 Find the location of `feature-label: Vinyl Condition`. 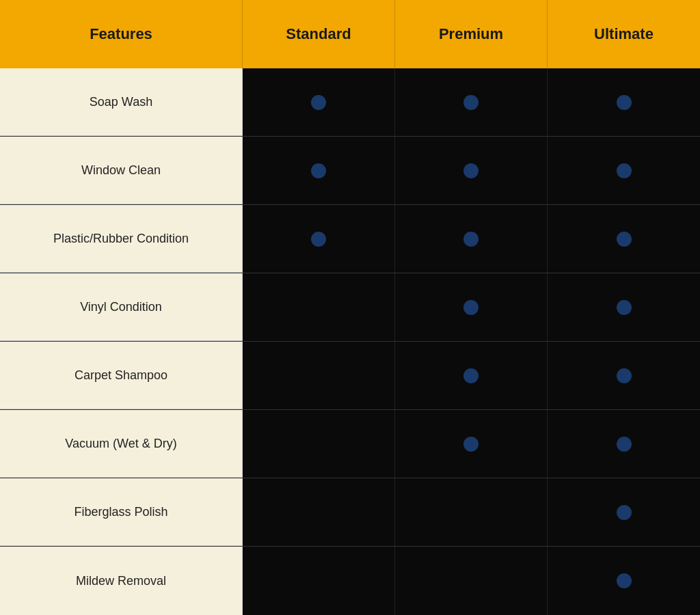

feature-label: Vinyl Condition is located at coordinates (122, 308).